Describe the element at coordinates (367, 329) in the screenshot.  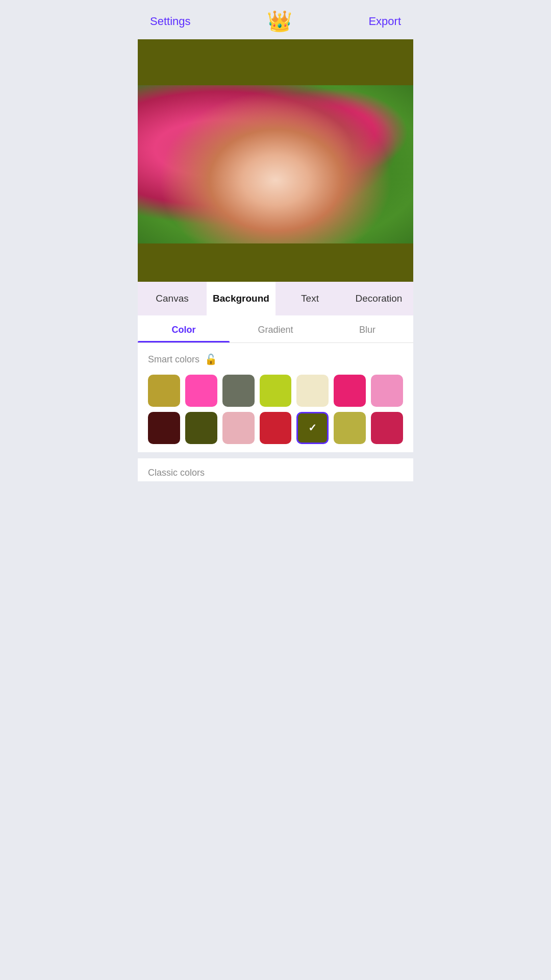
I see `tab-blur: Blur` at that location.